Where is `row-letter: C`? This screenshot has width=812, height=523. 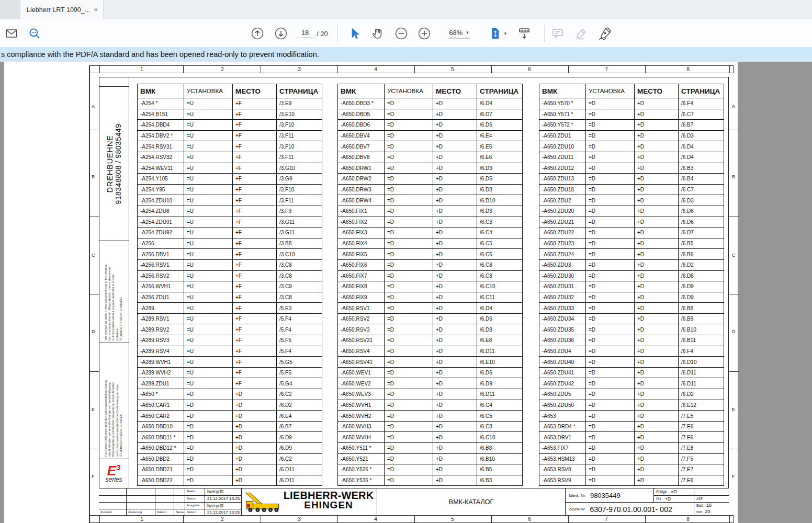
row-letter: C is located at coordinates (93, 255).